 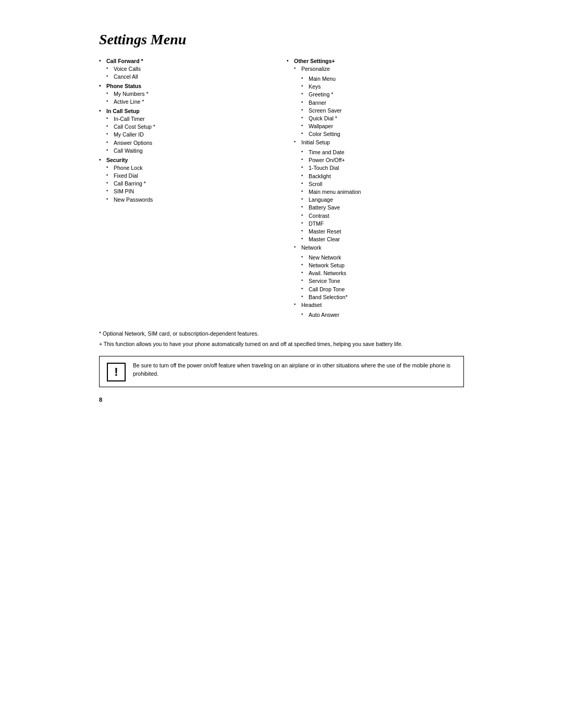 I want to click on list-item: •Power On/Off+, so click(x=331, y=161).